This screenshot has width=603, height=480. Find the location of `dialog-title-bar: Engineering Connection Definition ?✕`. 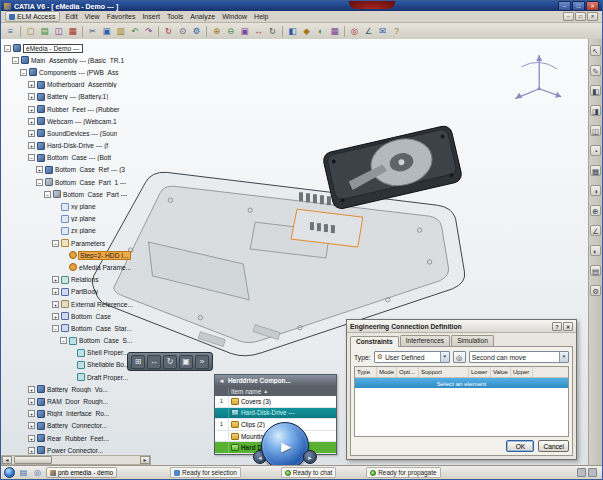

dialog-title-bar: Engineering Connection Definition ?✕ is located at coordinates (462, 326).